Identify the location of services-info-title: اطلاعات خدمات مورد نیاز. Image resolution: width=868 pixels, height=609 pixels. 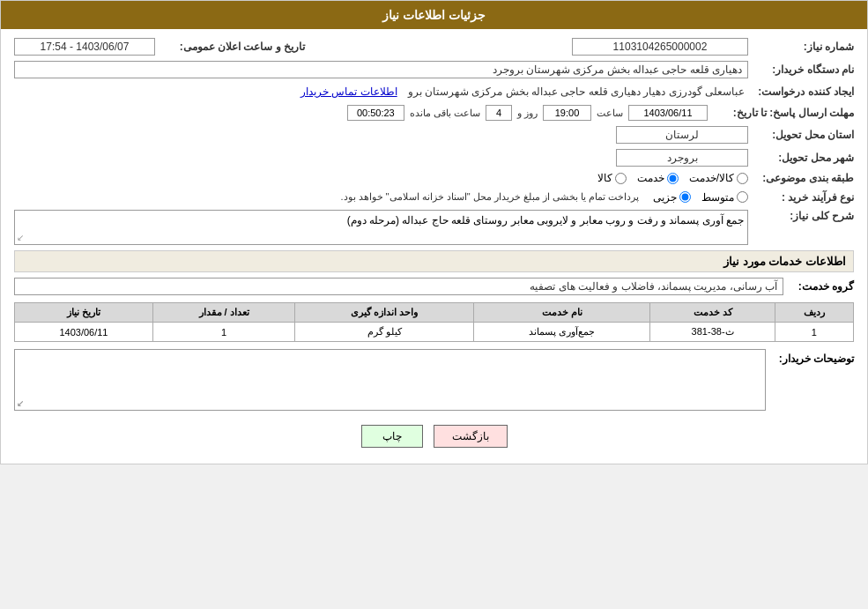
(434, 261).